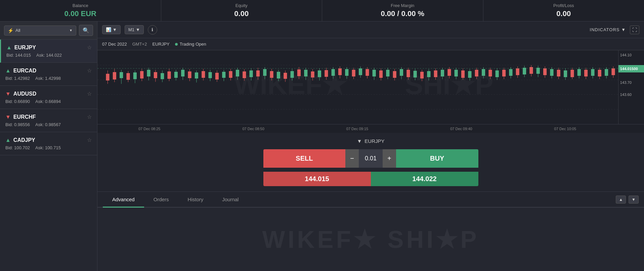  I want to click on qty-increase-button: +, so click(389, 158).